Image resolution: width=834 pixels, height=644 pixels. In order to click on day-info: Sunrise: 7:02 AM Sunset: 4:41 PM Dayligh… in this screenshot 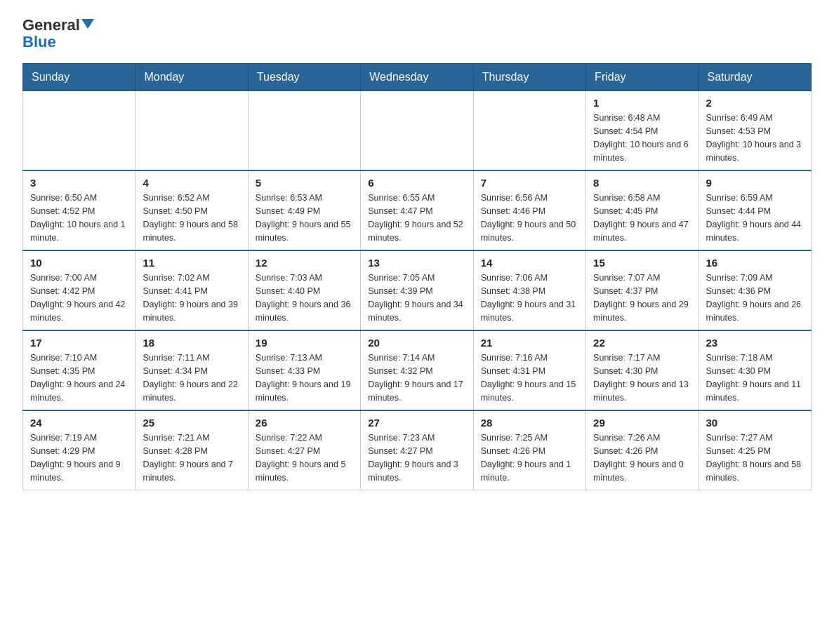, I will do `click(191, 297)`.